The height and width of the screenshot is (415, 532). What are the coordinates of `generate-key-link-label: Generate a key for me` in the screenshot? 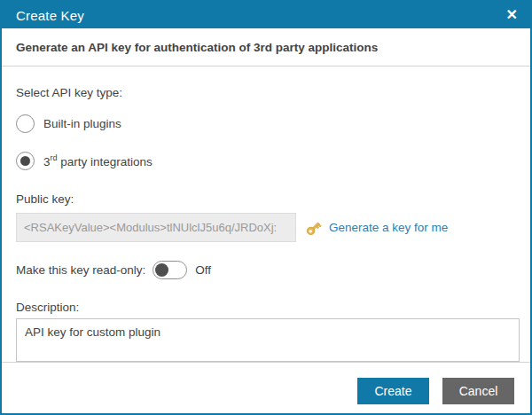 It's located at (388, 227).